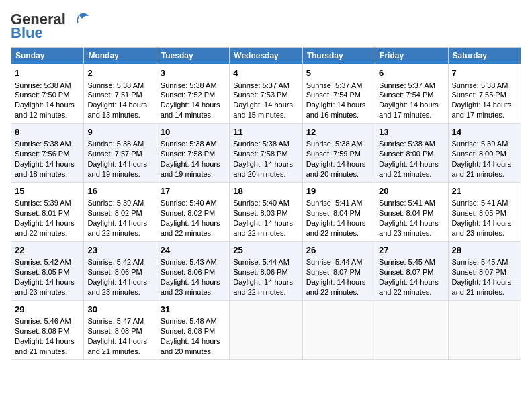 This screenshot has height=411, width=532. Describe the element at coordinates (120, 132) in the screenshot. I see `day-number: 9` at that location.